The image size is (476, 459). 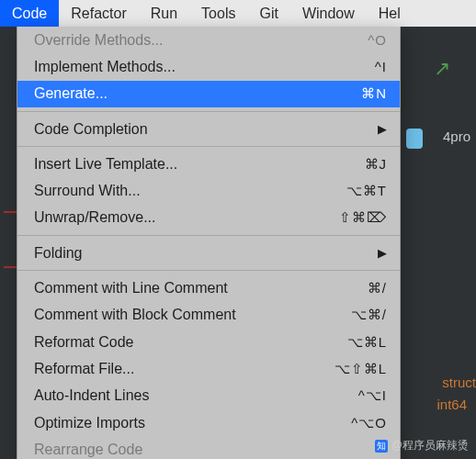 I want to click on menu-item-shortcut: ⌥⌘T, so click(x=367, y=191).